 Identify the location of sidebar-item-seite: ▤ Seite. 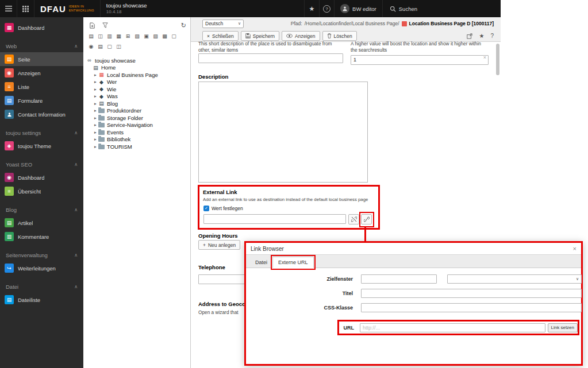
(41, 59).